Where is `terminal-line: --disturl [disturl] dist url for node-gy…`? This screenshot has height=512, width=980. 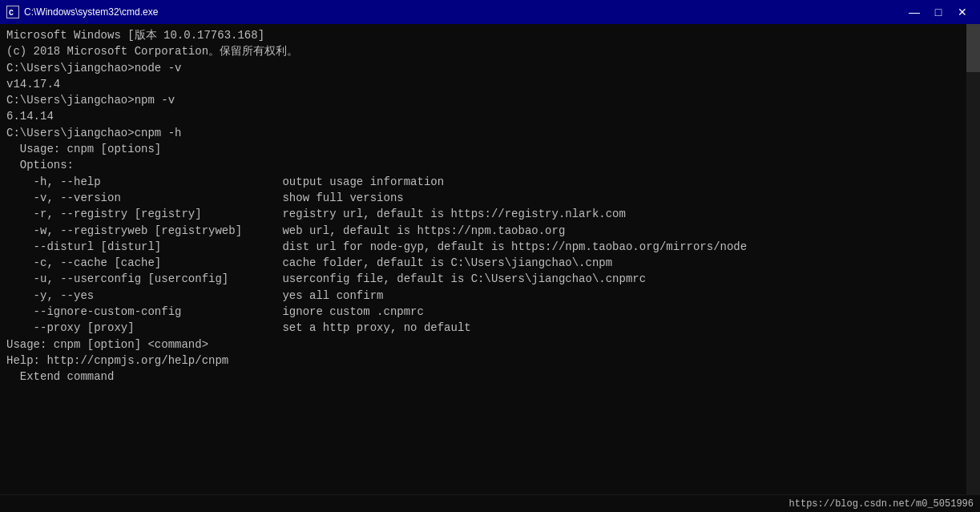 terminal-line: --disturl [disturl] dist url for node-gy… is located at coordinates (483, 247).